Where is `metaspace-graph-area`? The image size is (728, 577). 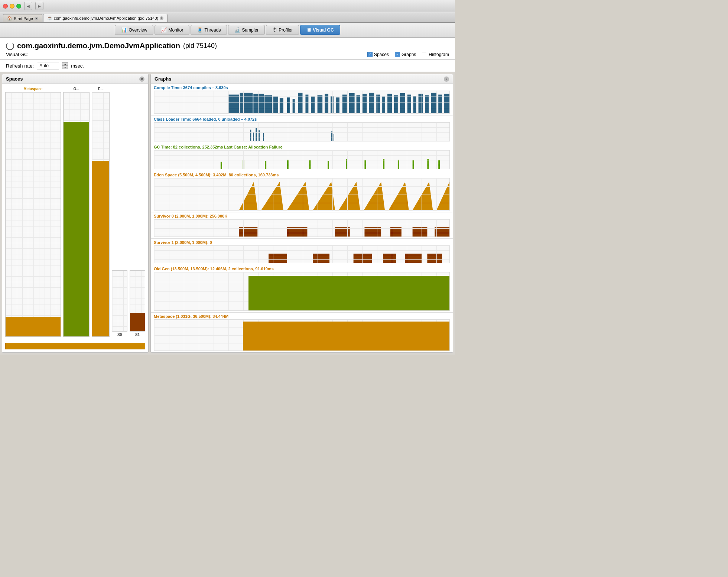
metaspace-graph-area is located at coordinates (302, 335).